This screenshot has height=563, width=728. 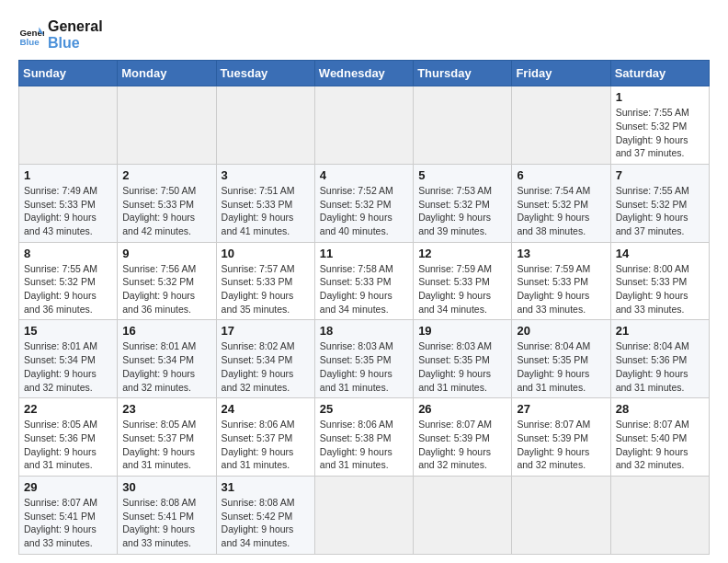 I want to click on day-number: 2, so click(x=166, y=175).